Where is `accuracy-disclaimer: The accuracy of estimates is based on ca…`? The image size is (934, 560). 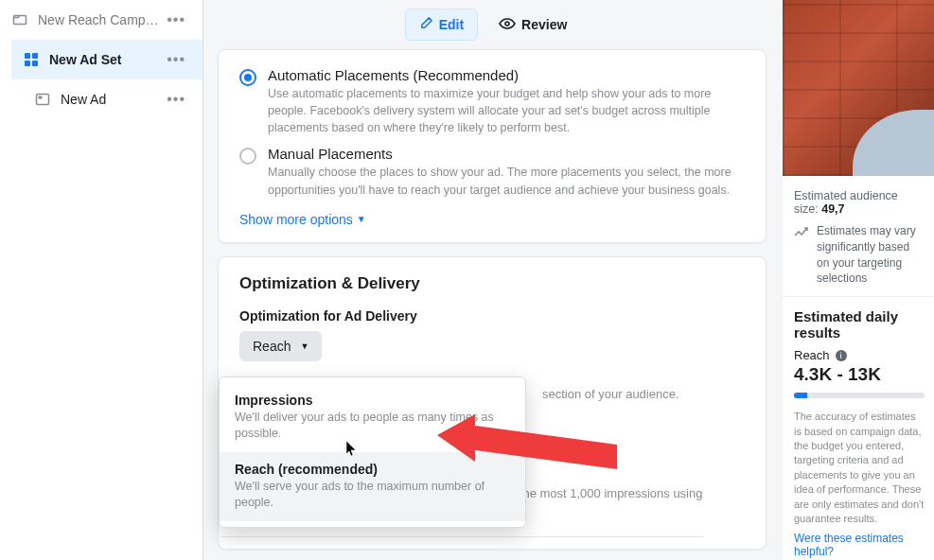
accuracy-disclaimer: The accuracy of estimates is based on ca… is located at coordinates (859, 467).